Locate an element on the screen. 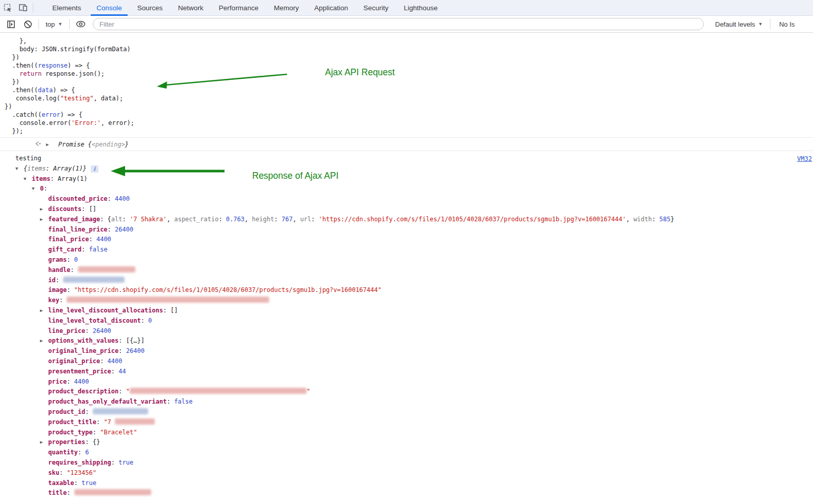 The height and width of the screenshot is (504, 813). console-tree-row: product_type: "Bracelet" is located at coordinates (406, 433).